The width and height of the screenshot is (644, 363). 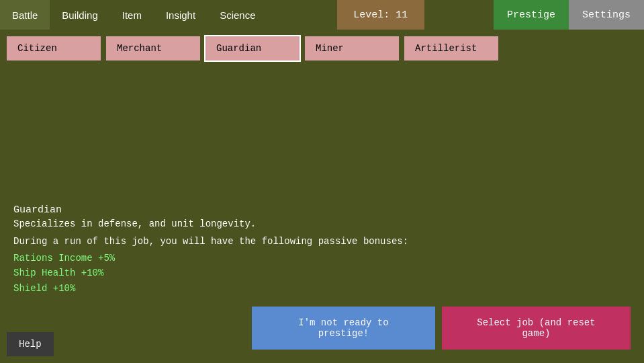 What do you see at coordinates (381, 15) in the screenshot?
I see `level-badge: Level: 11` at bounding box center [381, 15].